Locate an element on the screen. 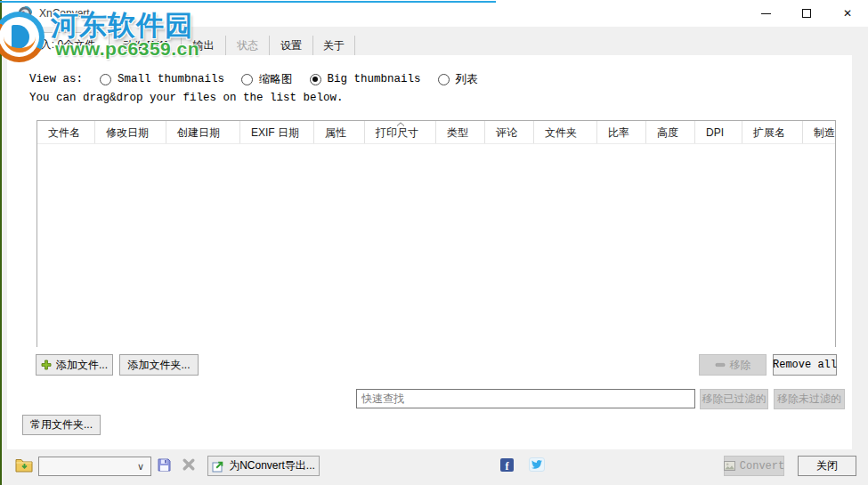 The height and width of the screenshot is (485, 868). tab-status: 状态 is located at coordinates (247, 45).